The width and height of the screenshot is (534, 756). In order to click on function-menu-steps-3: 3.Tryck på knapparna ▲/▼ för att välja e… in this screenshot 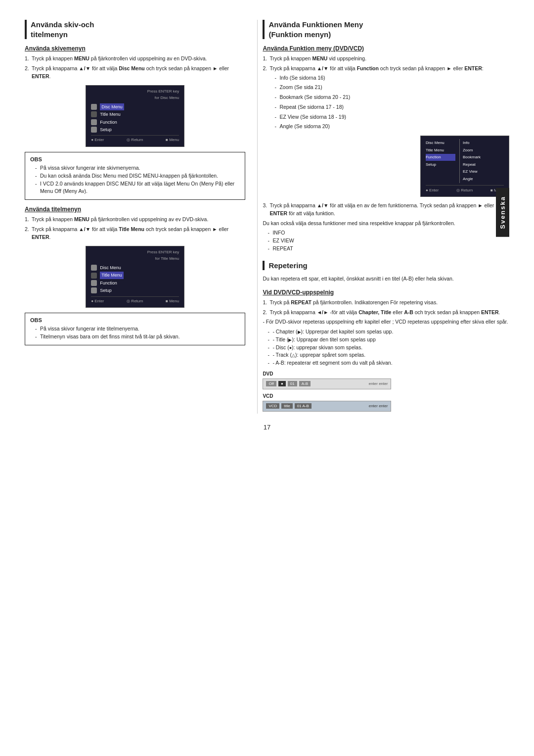, I will do `click(386, 210)`.